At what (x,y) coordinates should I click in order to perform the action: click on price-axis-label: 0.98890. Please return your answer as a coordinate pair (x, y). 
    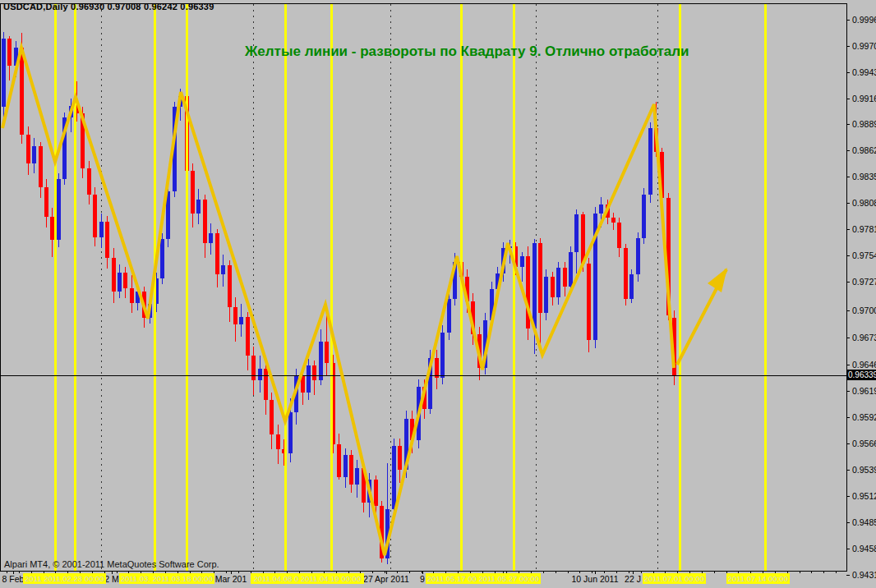
    Looking at the image, I should click on (864, 124).